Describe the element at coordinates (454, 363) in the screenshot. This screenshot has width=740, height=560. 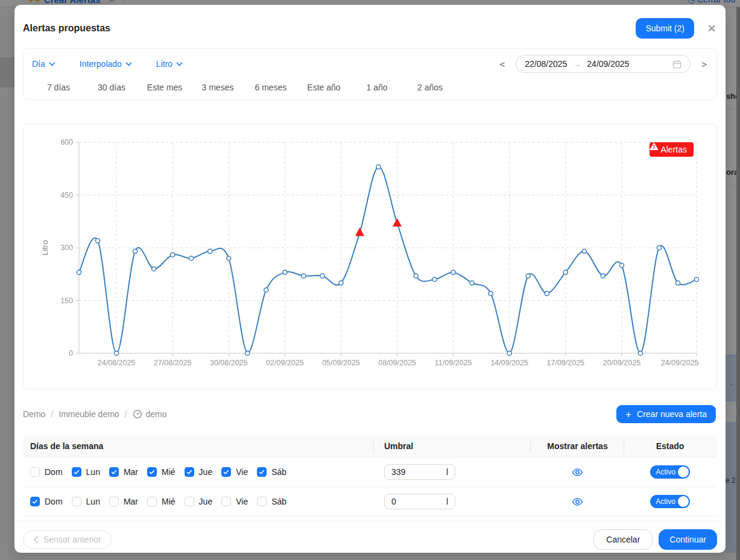
I see `svg-text: 11/09/2025` at that location.